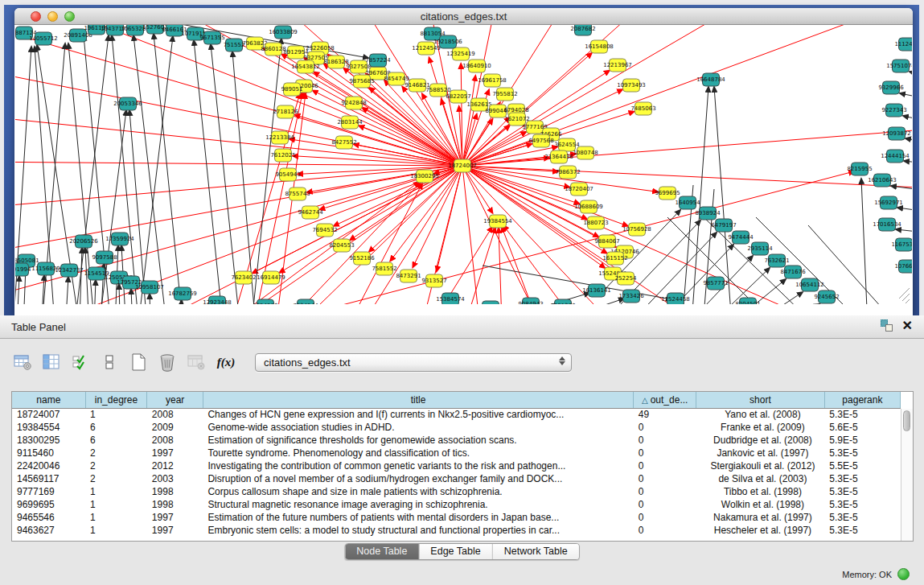  What do you see at coordinates (637, 229) in the screenshot?
I see `graph-node: 10756928` at bounding box center [637, 229].